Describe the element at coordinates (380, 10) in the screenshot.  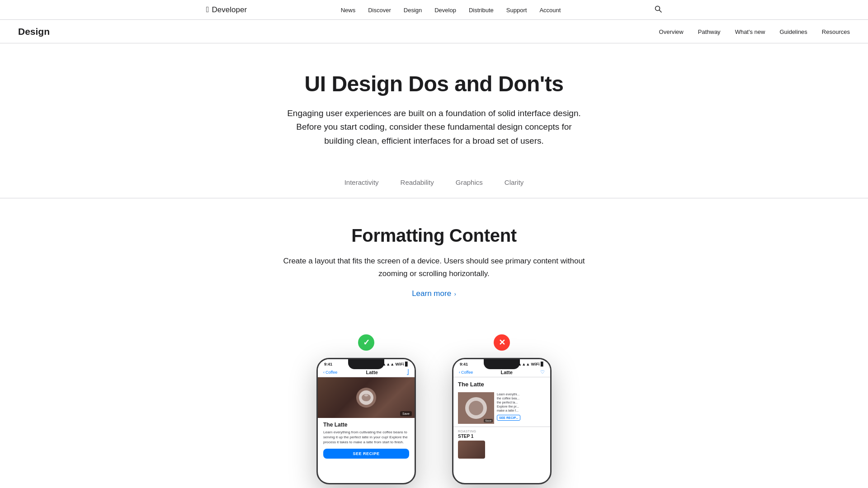
I see `nav-link-discover: Discover` at that location.